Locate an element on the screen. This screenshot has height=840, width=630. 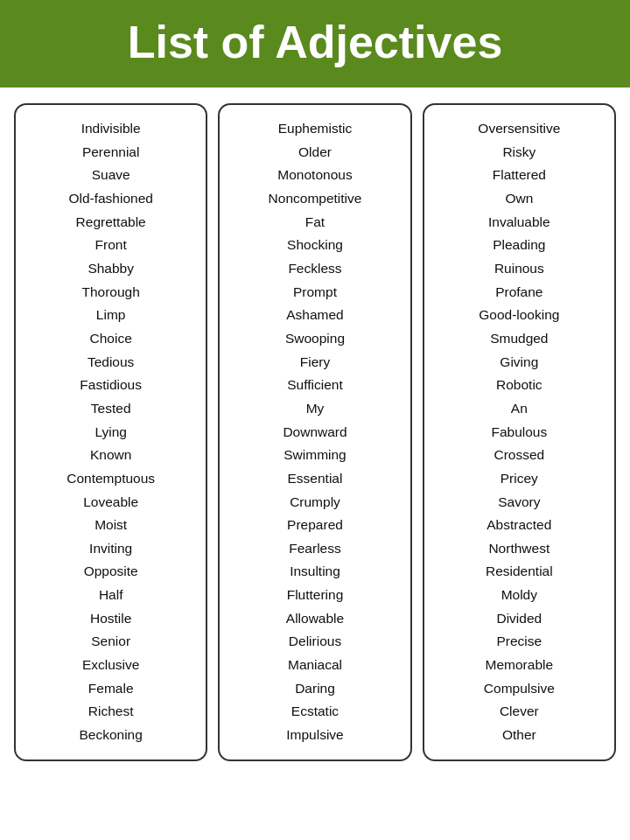
list-item: Impulsive is located at coordinates (315, 735).